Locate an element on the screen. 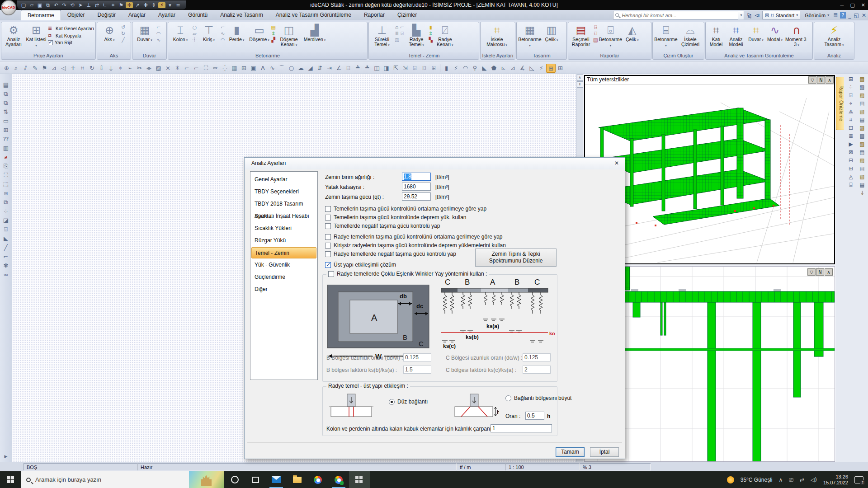 Image resolution: width=868 pixels, height=488 pixels. beam-corner-icon: ⌐ is located at coordinates (223, 27).